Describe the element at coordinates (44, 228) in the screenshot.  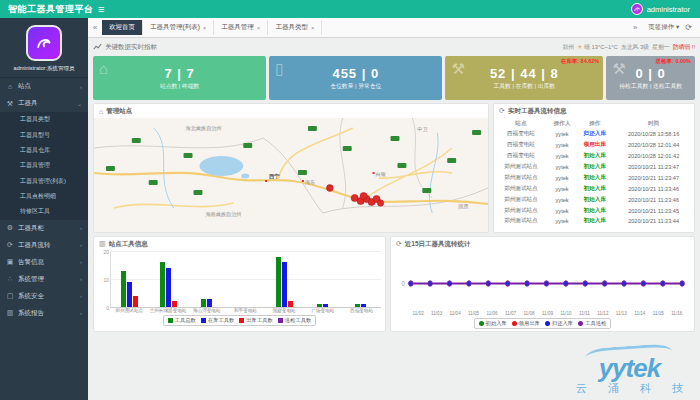
I see `sidebar-item-2: ⚙工器具柜›` at that location.